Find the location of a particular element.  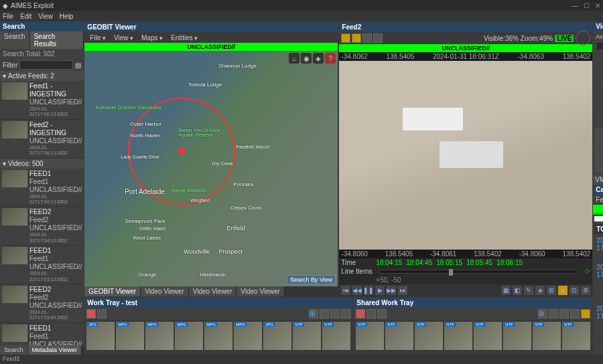

tab-video-1: Video Viewer is located at coordinates (165, 292).